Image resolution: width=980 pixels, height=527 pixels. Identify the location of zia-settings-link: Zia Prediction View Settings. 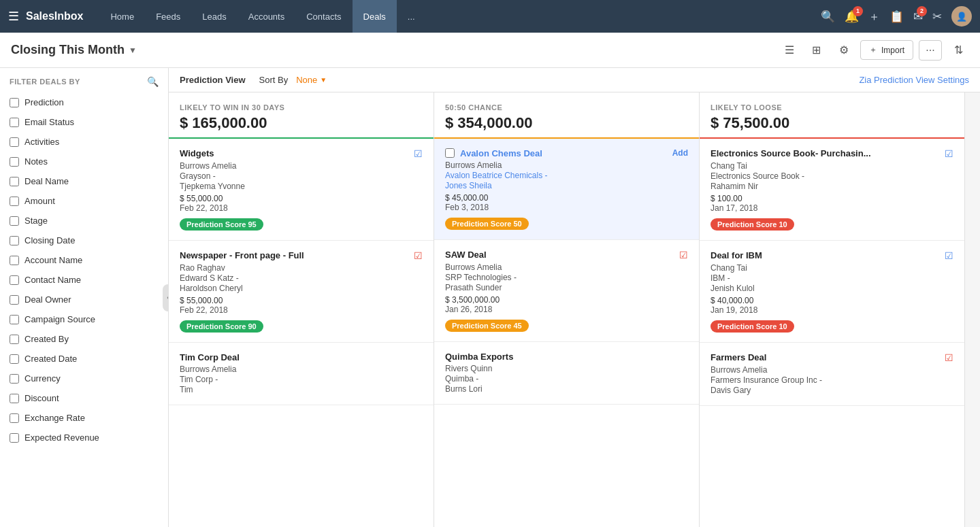
(914, 80).